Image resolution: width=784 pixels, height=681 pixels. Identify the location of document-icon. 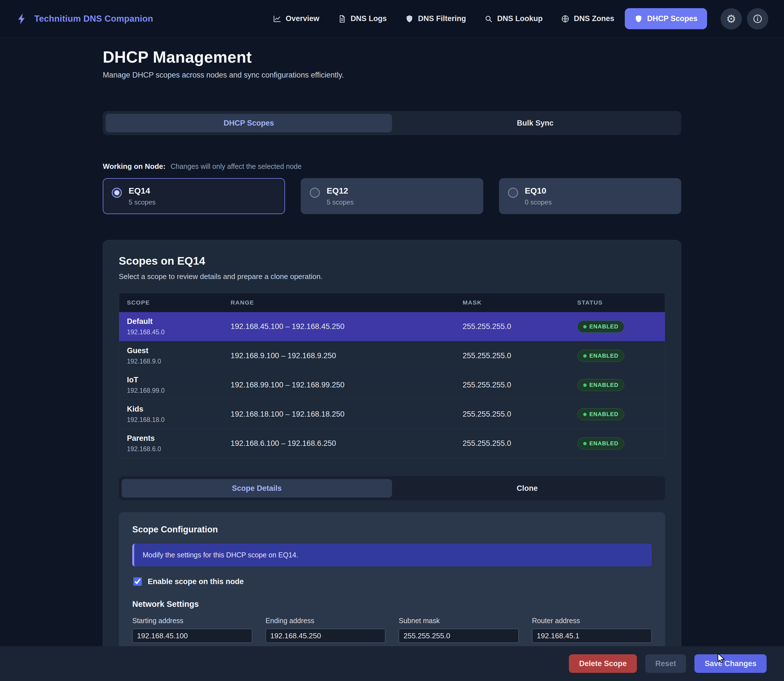
(342, 19).